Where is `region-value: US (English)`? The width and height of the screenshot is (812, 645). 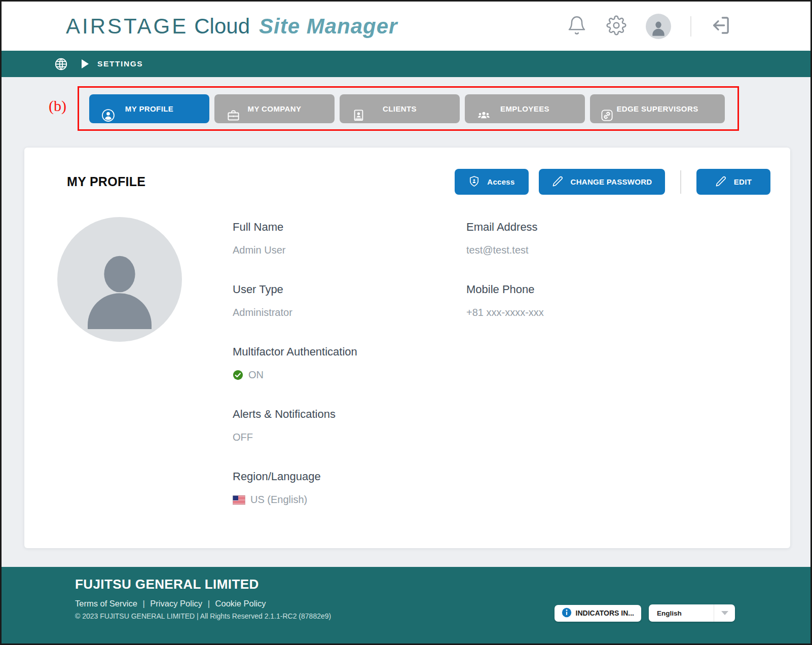 region-value: US (English) is located at coordinates (279, 500).